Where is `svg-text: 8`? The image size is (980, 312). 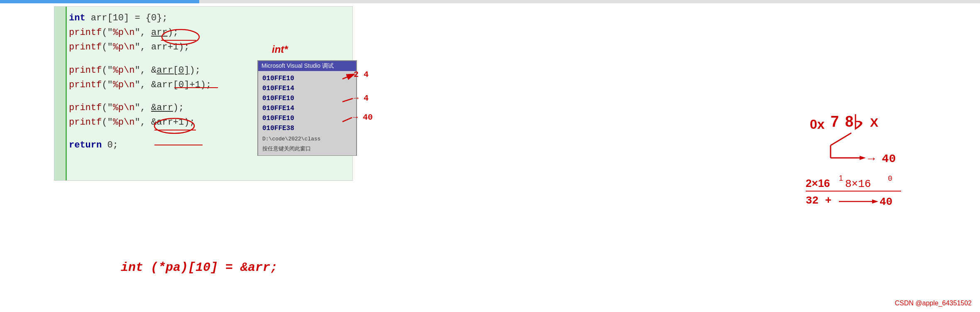 svg-text: 8 is located at coordinates (849, 121).